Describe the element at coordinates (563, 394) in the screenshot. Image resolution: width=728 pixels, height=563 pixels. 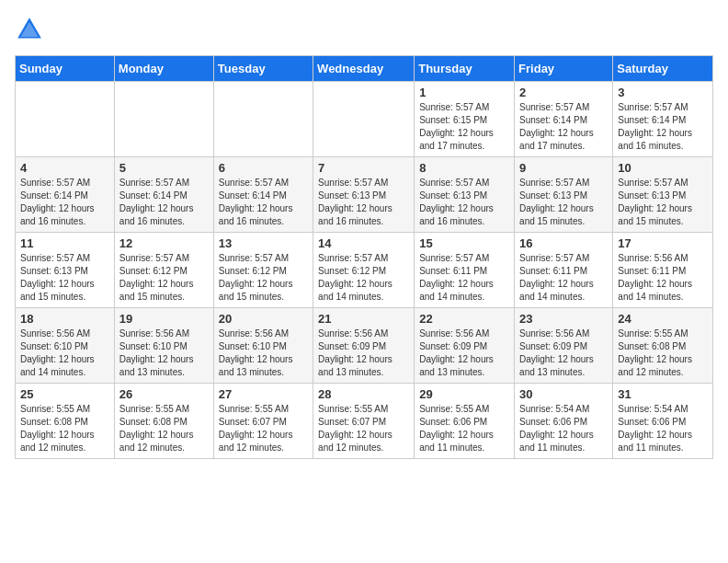
I see `day-number: 30` at that location.